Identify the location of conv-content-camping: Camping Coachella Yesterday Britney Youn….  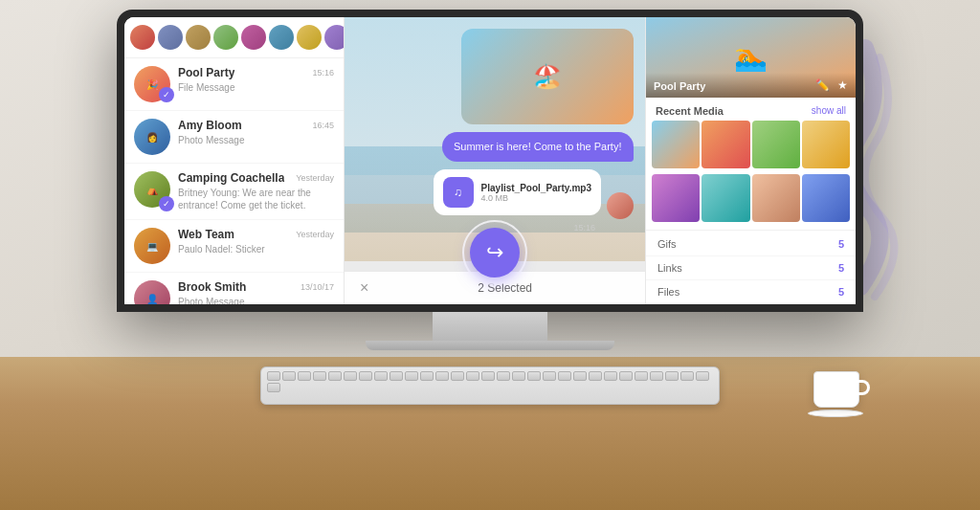
(256, 191).